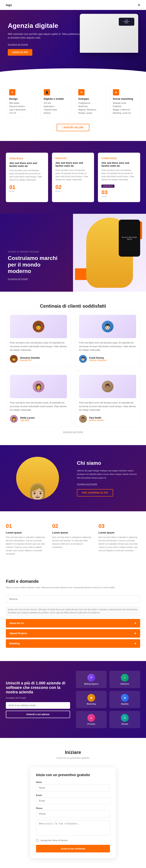  Describe the element at coordinates (21, 99) in the screenshot. I see `service-title-design: Design` at that location.